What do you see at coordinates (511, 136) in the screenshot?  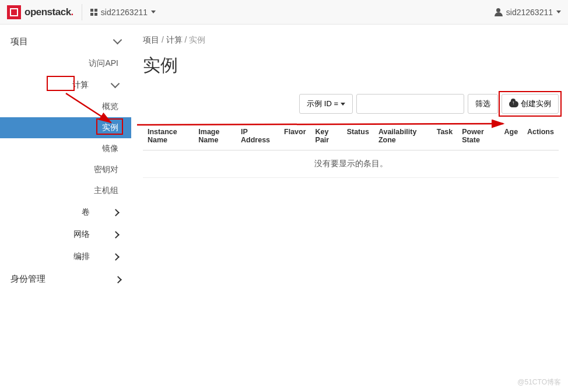 I see `col-age: Age` at bounding box center [511, 136].